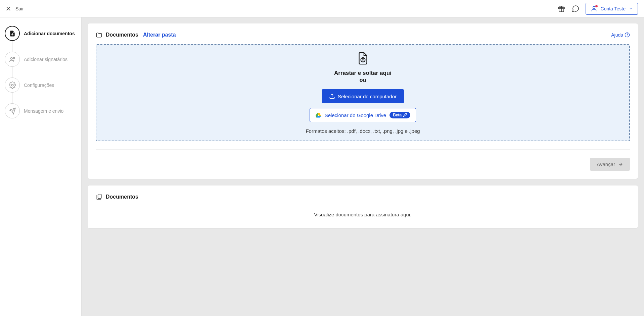 The image size is (644, 316). What do you see at coordinates (41, 59) in the screenshot?
I see `step-add-signers: Adicionar signatários` at bounding box center [41, 59].